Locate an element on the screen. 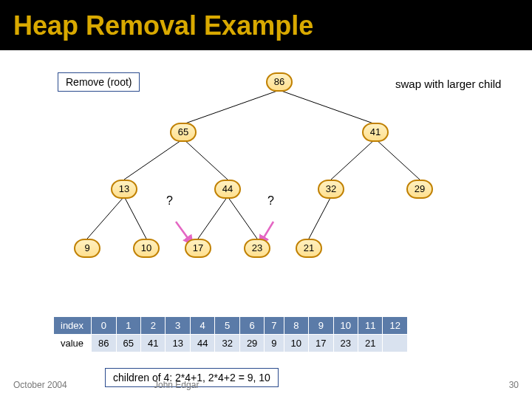 This screenshot has height=399, width=532. title-bar: Heap Removal Example is located at coordinates (266, 25).